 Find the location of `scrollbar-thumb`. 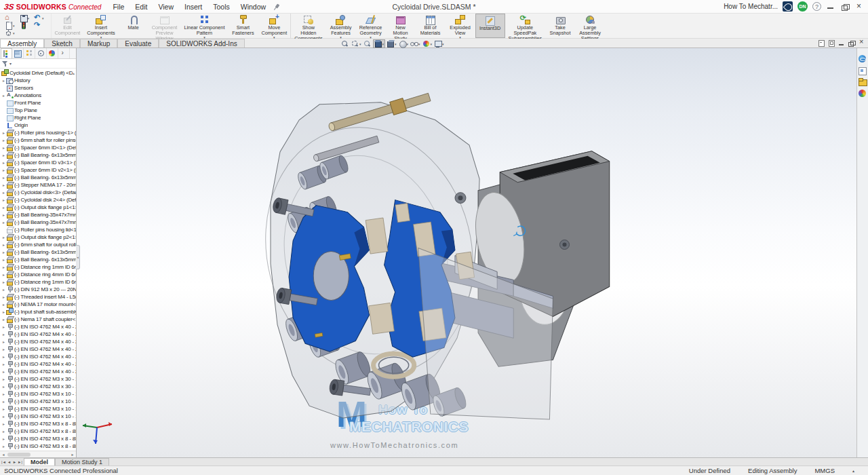

scrollbar-thumb is located at coordinates (19, 455).